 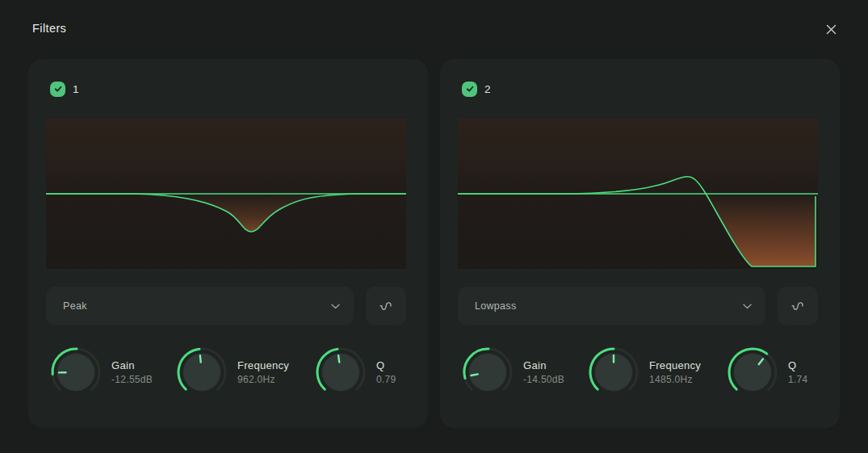 What do you see at coordinates (76, 89) in the screenshot?
I see `filter-number: 1` at bounding box center [76, 89].